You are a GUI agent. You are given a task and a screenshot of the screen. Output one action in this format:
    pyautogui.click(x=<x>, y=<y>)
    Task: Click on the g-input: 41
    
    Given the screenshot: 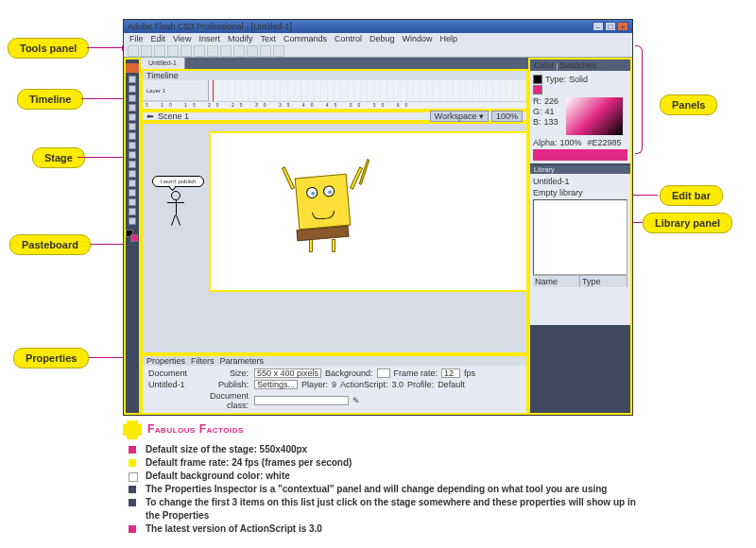 What is the action you would take?
    pyautogui.click(x=555, y=111)
    